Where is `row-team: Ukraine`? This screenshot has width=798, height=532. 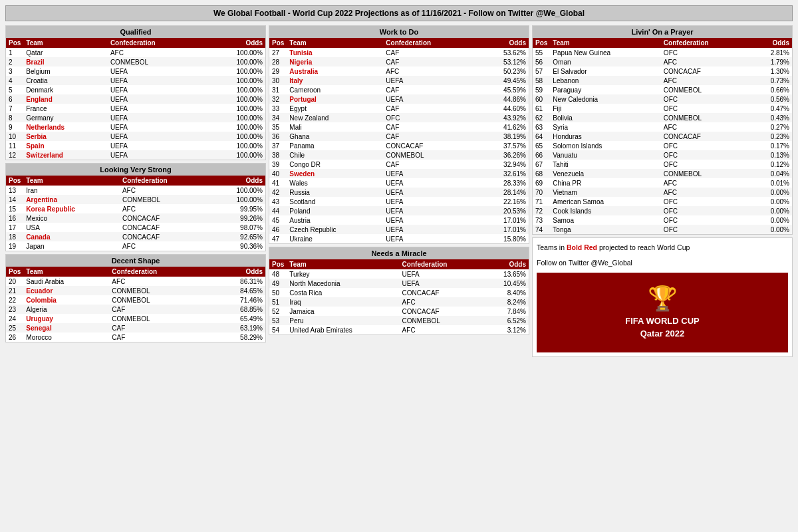
row-team: Ukraine is located at coordinates (335, 239).